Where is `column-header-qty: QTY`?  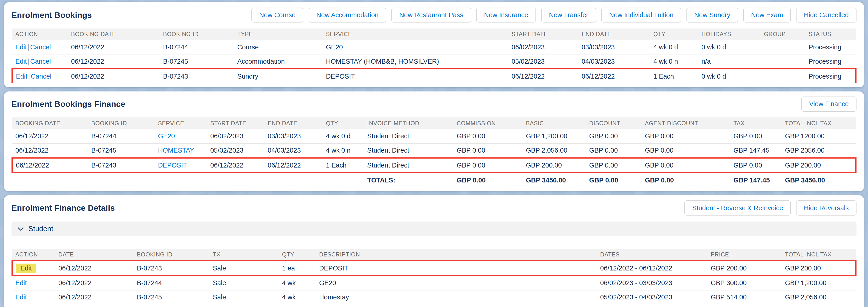
column-header-qty: QTY is located at coordinates (674, 34).